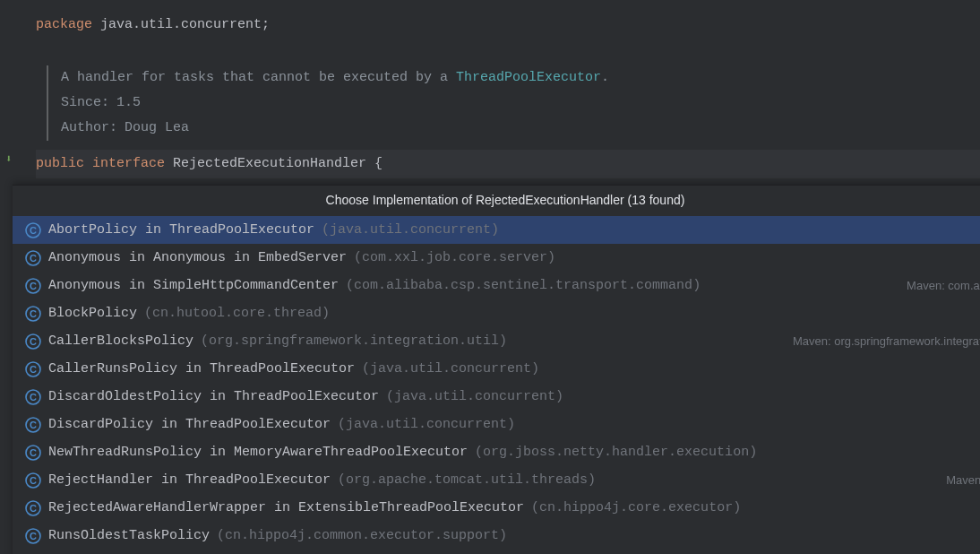 The height and width of the screenshot is (554, 980). Describe the element at coordinates (513, 103) in the screenshot. I see `javadoc-block: A handler for tasks that cannot be execu…` at that location.